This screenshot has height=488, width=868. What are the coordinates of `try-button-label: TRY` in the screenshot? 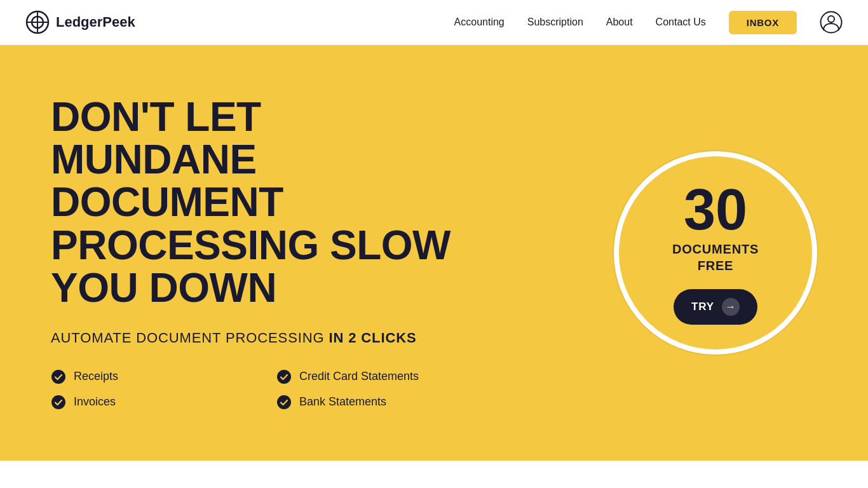 It's located at (703, 307).